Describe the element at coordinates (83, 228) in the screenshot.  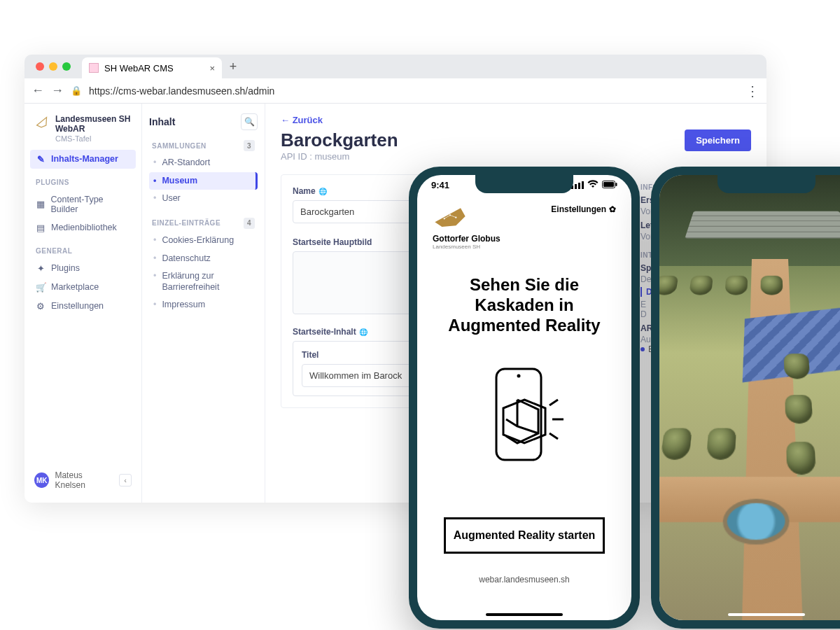
I see `nav-media-library: ▤ Medienbibliothek` at that location.